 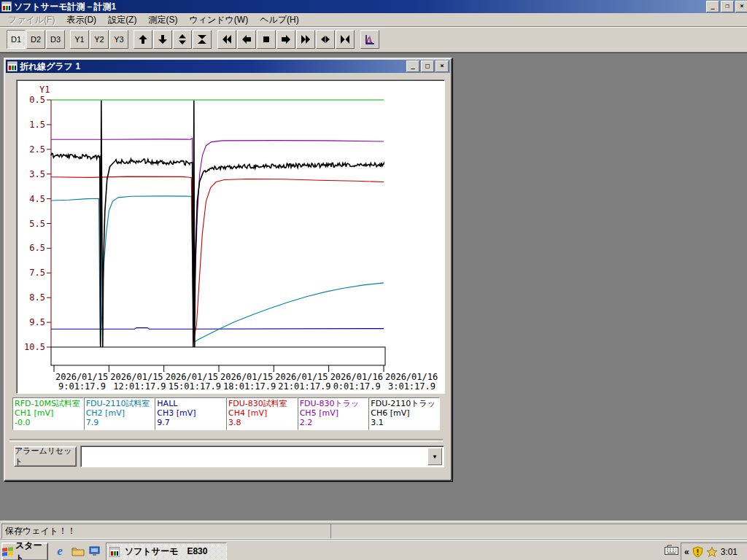 What do you see at coordinates (374, 39) in the screenshot?
I see `toolbar: D1D2D3Y1Y2Y3` at bounding box center [374, 39].